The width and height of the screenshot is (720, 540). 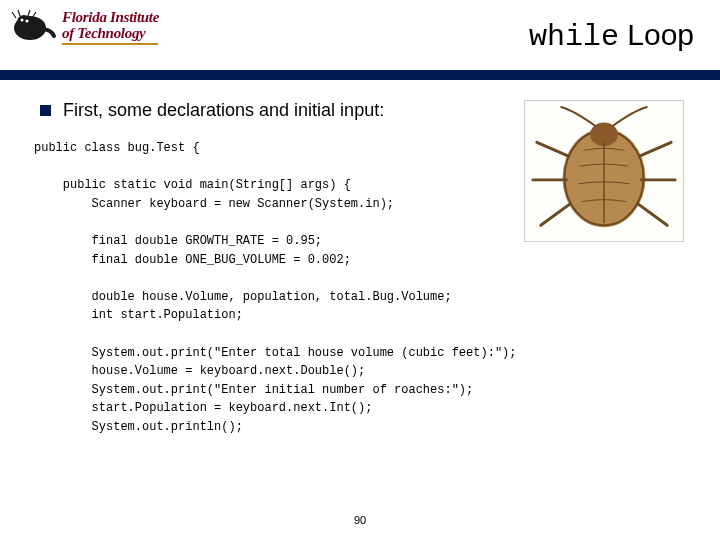 I want to click on slide-header: Florida Institute of Technology while Lo…, so click(x=360, y=35).